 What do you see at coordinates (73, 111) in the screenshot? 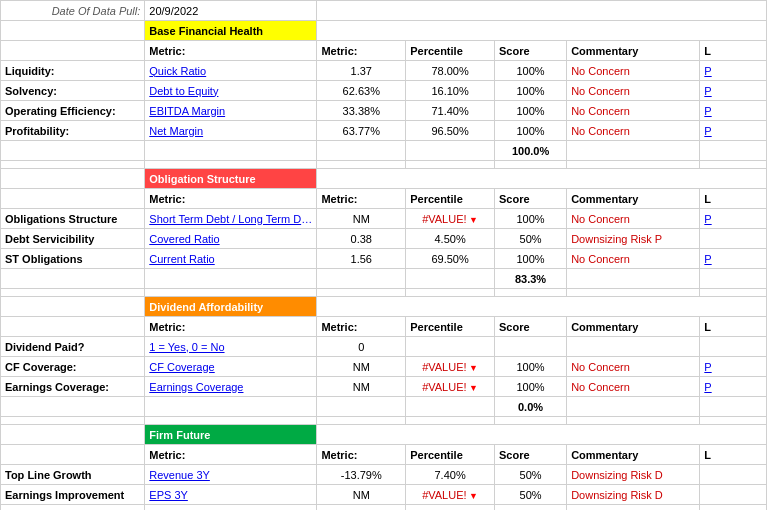
I see `row-label: Operating Efficiency:` at bounding box center [73, 111].